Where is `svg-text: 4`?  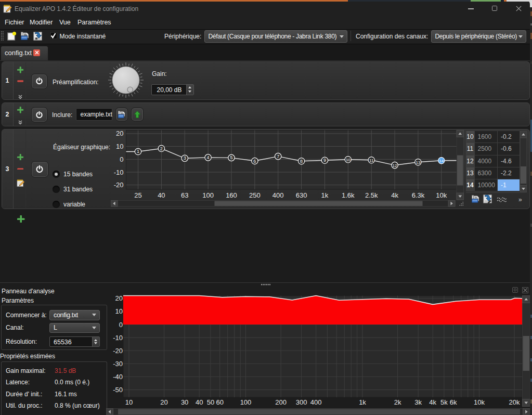
svg-text: 4 is located at coordinates (208, 158).